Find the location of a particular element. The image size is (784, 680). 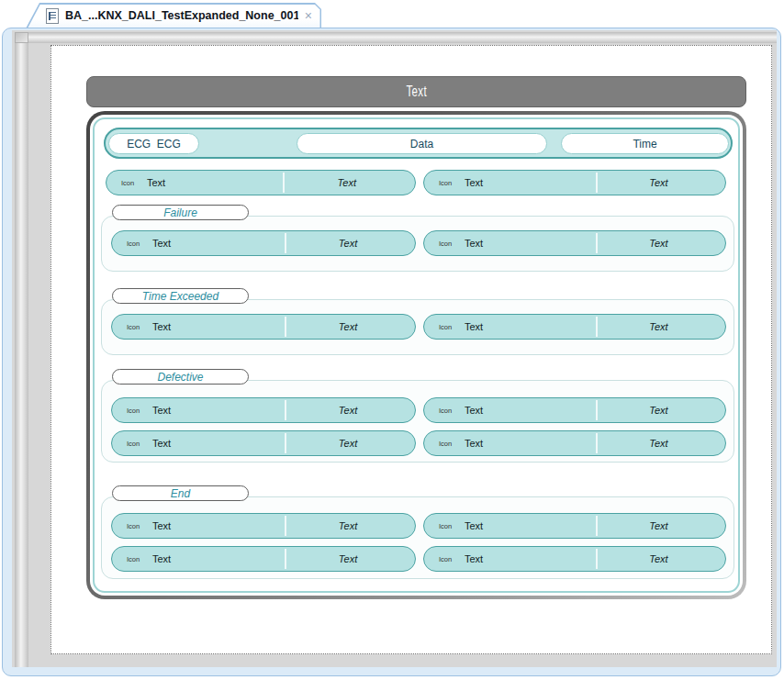

tab-content: BA_...KNX_DALI_TestExpanded_None_001 × is located at coordinates (174, 16).